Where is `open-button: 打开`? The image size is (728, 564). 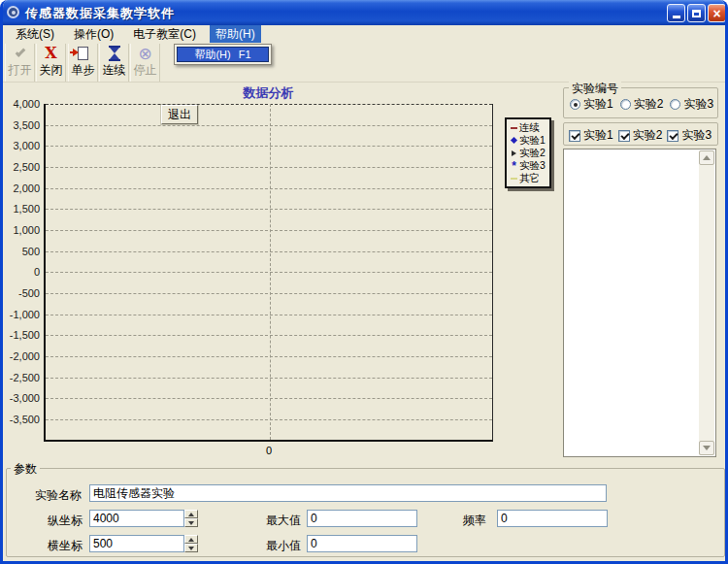 open-button: 打开 is located at coordinates (19, 62).